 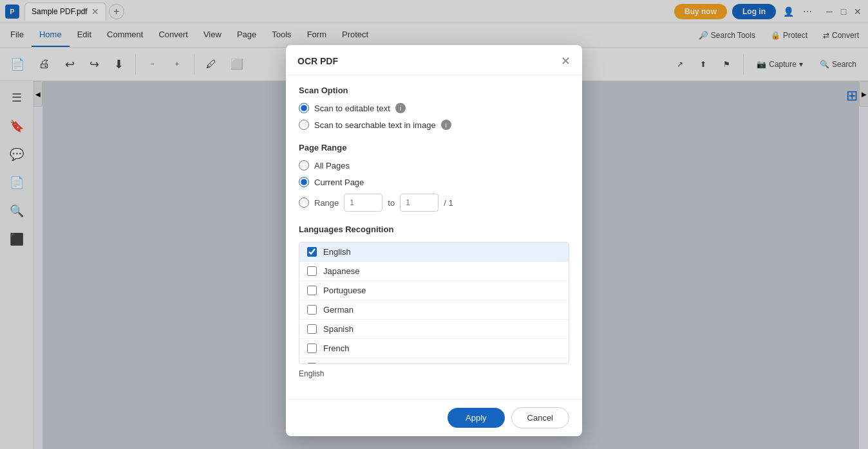 I want to click on languages-list: English Japanese Portuguese, so click(x=434, y=303).